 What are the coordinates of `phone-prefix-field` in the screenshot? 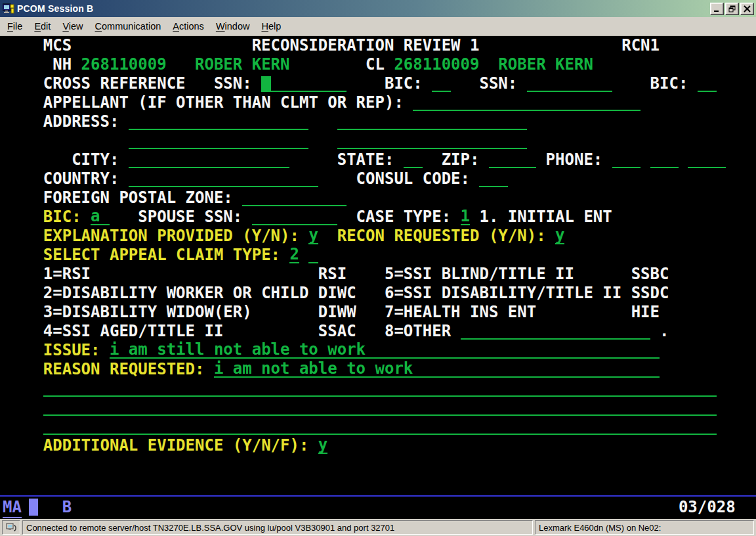 It's located at (664, 159).